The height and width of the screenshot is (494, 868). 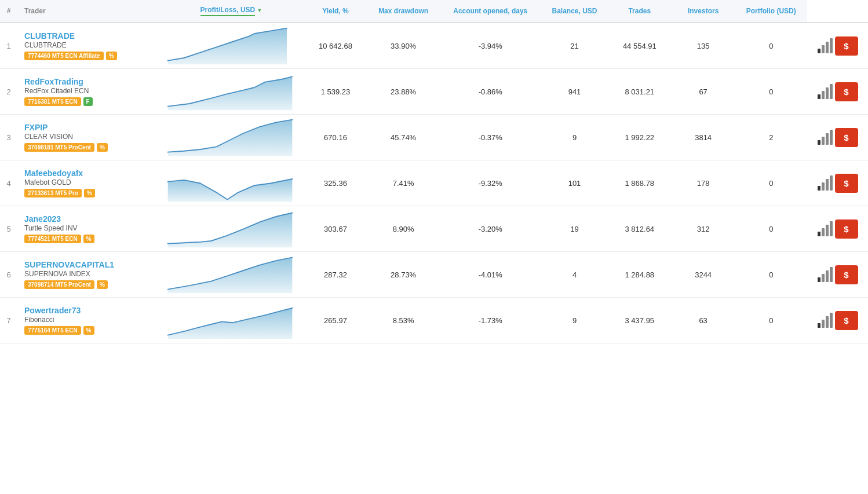 What do you see at coordinates (39, 320) in the screenshot?
I see `trader-sub: Fibonacci` at bounding box center [39, 320].